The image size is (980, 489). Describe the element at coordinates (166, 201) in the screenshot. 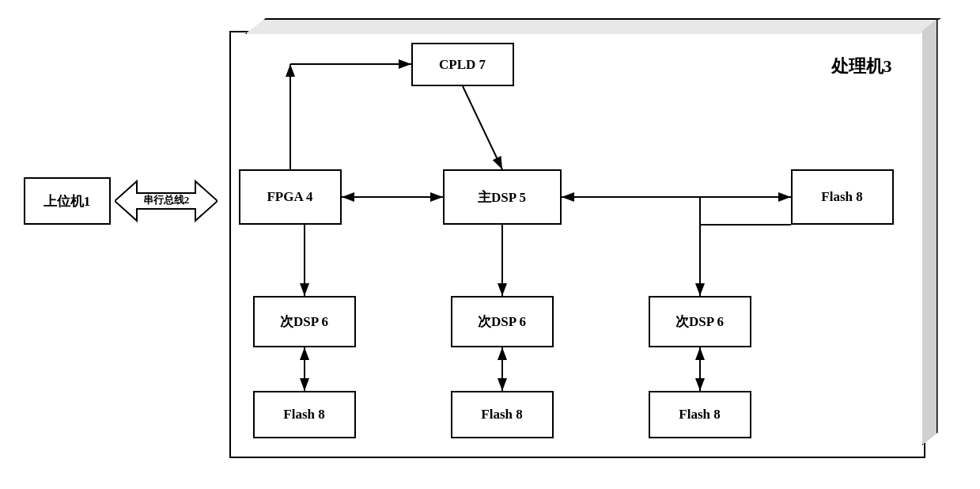

I see `serial-bus: 串行总线2` at that location.